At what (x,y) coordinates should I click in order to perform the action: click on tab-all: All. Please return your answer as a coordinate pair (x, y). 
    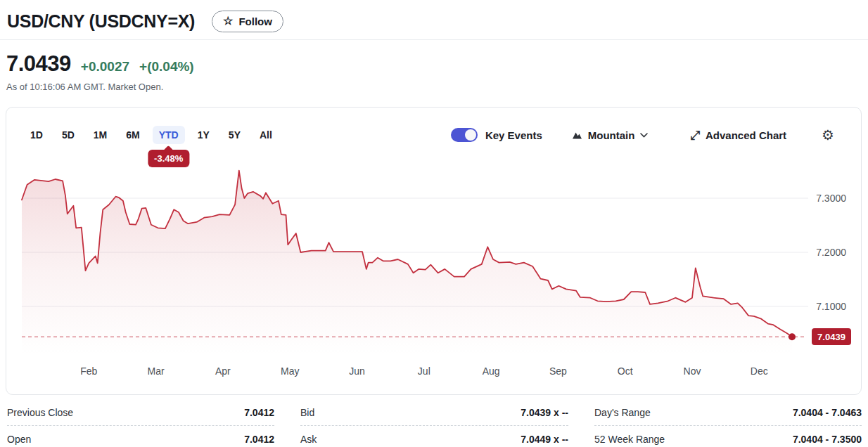
    Looking at the image, I should click on (266, 135).